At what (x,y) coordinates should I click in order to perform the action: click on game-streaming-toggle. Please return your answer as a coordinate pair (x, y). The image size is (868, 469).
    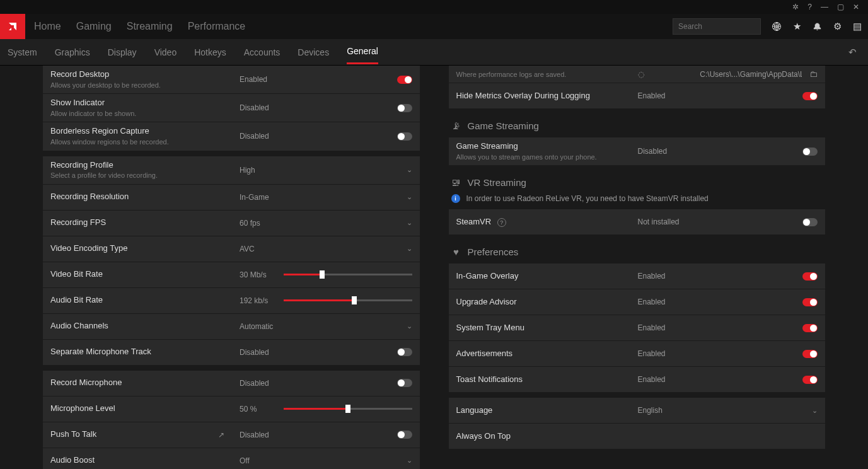
    Looking at the image, I should click on (810, 151).